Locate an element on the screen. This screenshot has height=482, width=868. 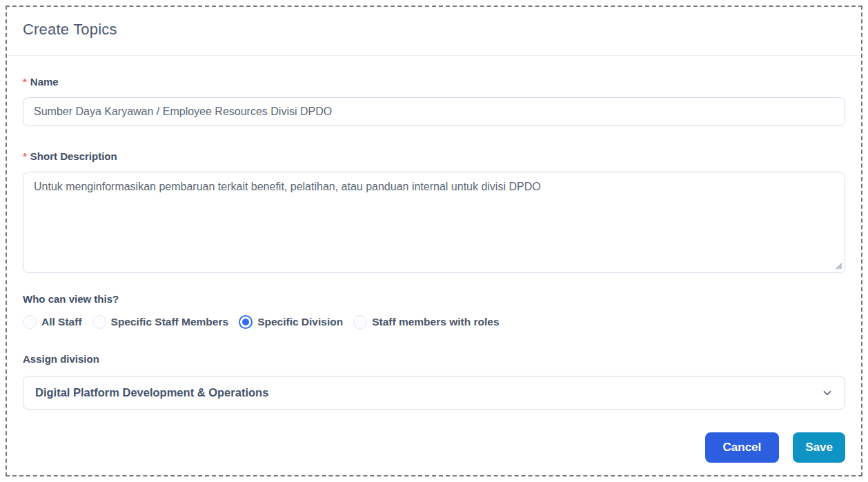
name-field-group: *Name is located at coordinates (434, 101).